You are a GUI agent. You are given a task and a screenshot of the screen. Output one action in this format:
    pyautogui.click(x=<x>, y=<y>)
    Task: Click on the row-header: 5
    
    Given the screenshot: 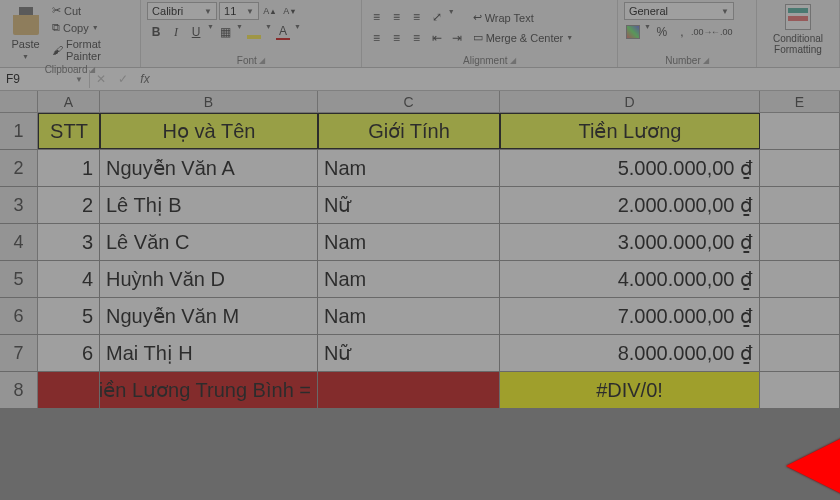 What is the action you would take?
    pyautogui.click(x=19, y=279)
    